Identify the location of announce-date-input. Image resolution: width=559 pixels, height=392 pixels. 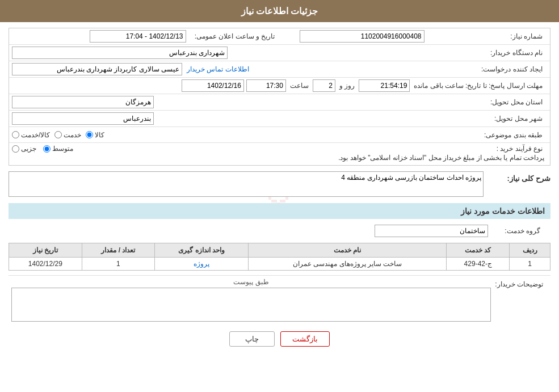
(138, 36).